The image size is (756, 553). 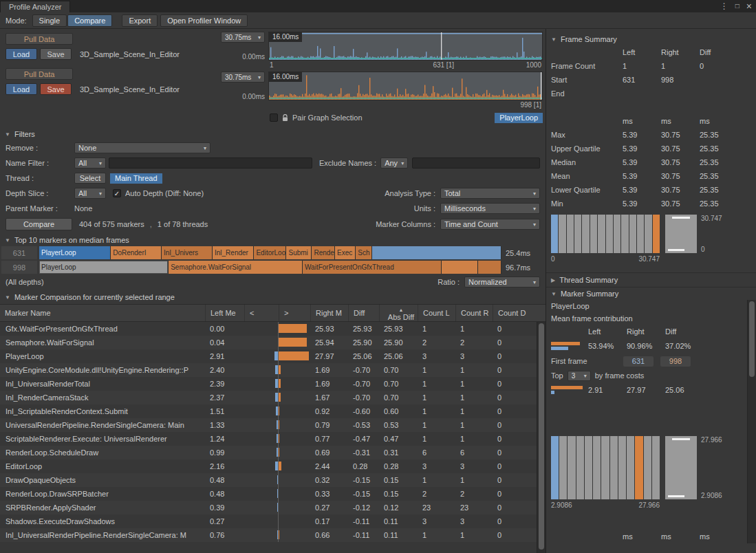 What do you see at coordinates (519, 313) in the screenshot?
I see `column-header-count-diff: Count D` at bounding box center [519, 313].